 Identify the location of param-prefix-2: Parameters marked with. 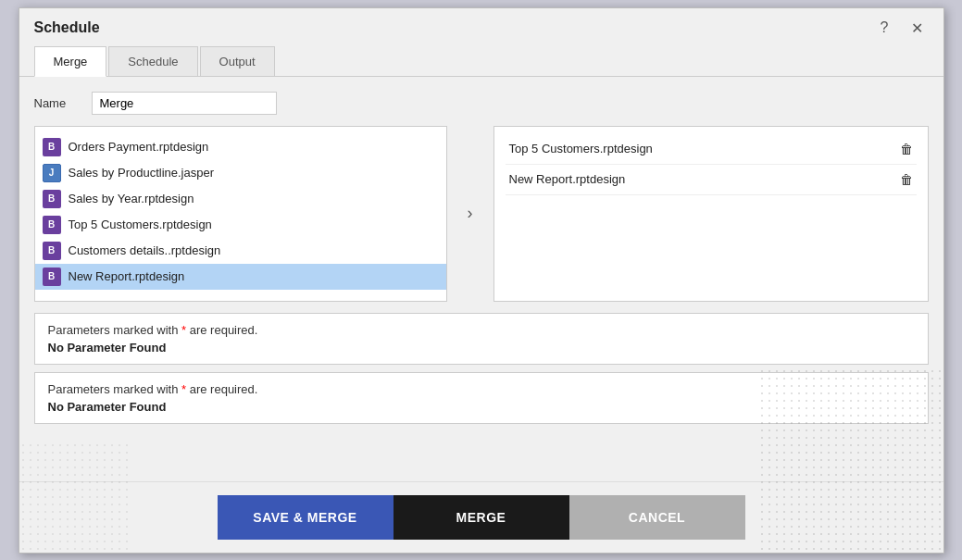
(113, 389).